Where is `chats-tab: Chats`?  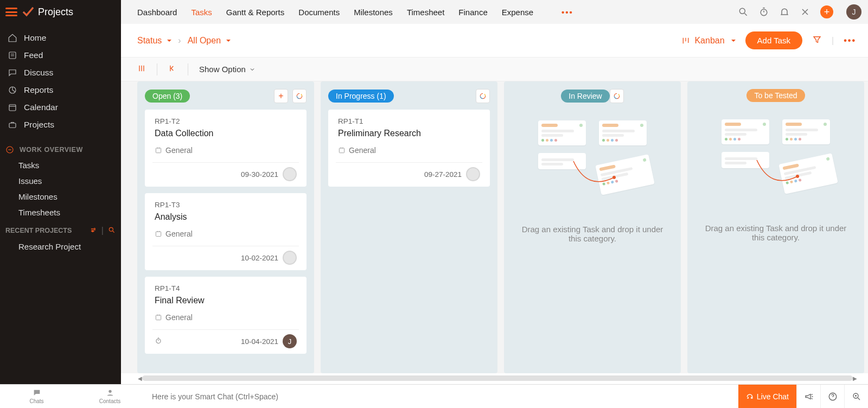
chats-tab: Chats is located at coordinates (37, 396).